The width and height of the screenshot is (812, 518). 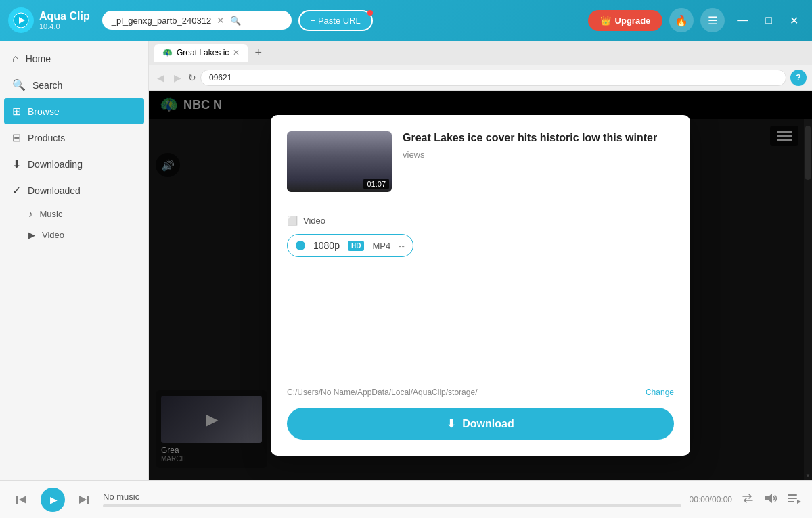 I want to click on url-bar: _pl_genxg_partb_240312 ✕ 🔍, so click(x=197, y=20).